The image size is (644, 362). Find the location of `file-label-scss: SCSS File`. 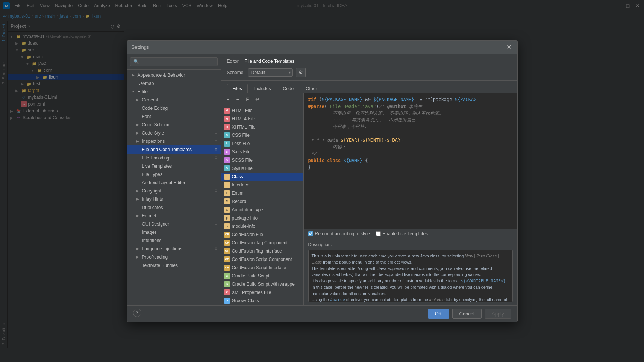

file-label-scss: SCSS File is located at coordinates (242, 160).